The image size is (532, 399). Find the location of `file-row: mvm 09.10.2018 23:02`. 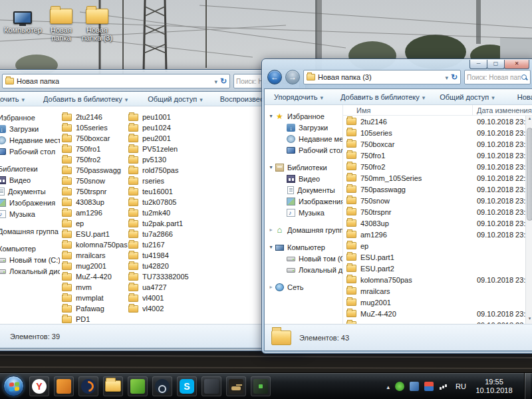

file-row: mvm 09.10.2018 23:02 is located at coordinates (438, 322).